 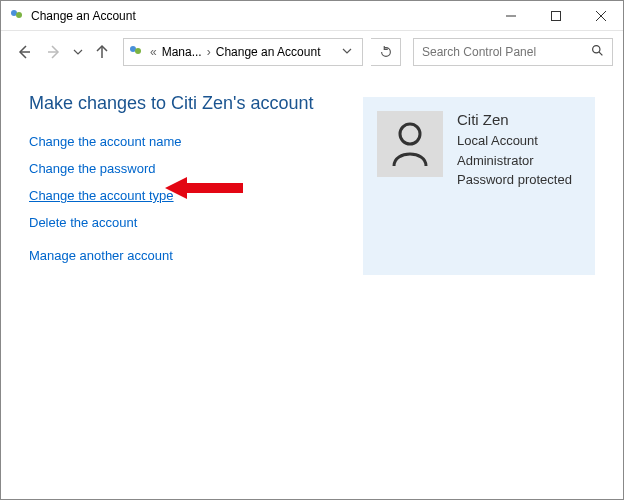 I want to click on account-type: Local Account, so click(x=514, y=141).